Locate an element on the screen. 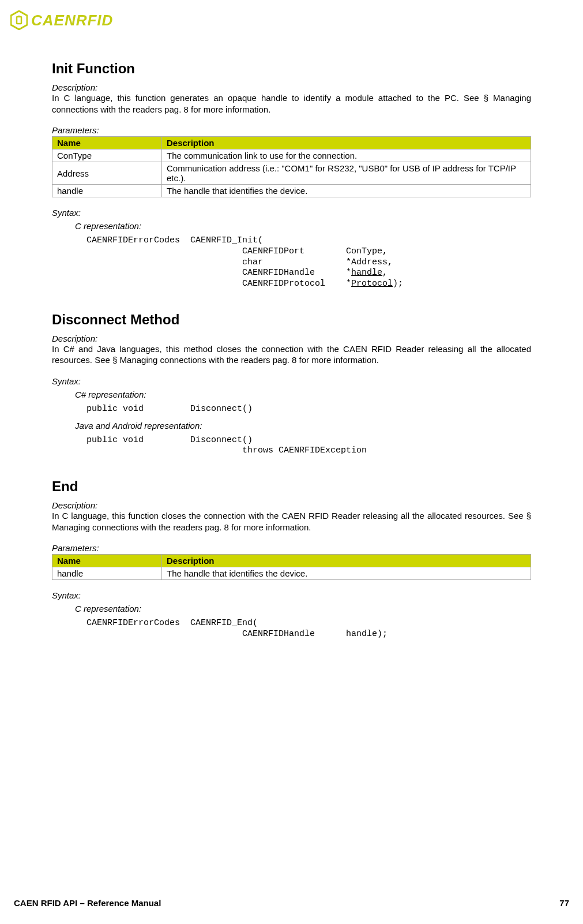 The height and width of the screenshot is (924, 583). code-end: CAENRFIDErrorCodes CAENRFID_End( CAENRFI… is located at coordinates (309, 629).